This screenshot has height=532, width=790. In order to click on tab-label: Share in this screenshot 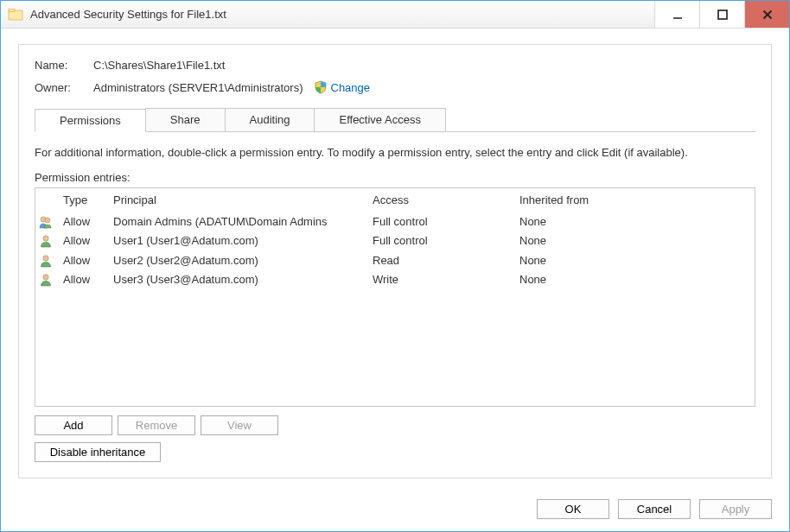, I will do `click(185, 119)`.